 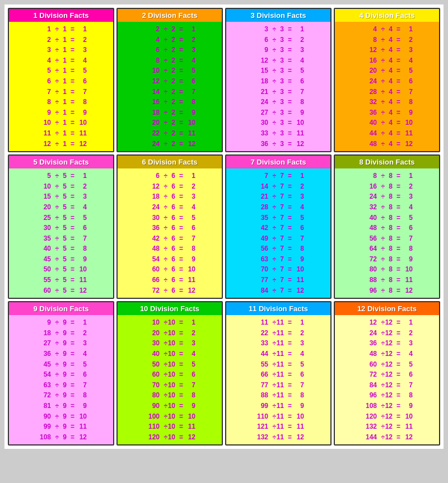 What do you see at coordinates (278, 260) in the screenshot?
I see `fact-row: 63 ÷ 7 = 9` at bounding box center [278, 260].